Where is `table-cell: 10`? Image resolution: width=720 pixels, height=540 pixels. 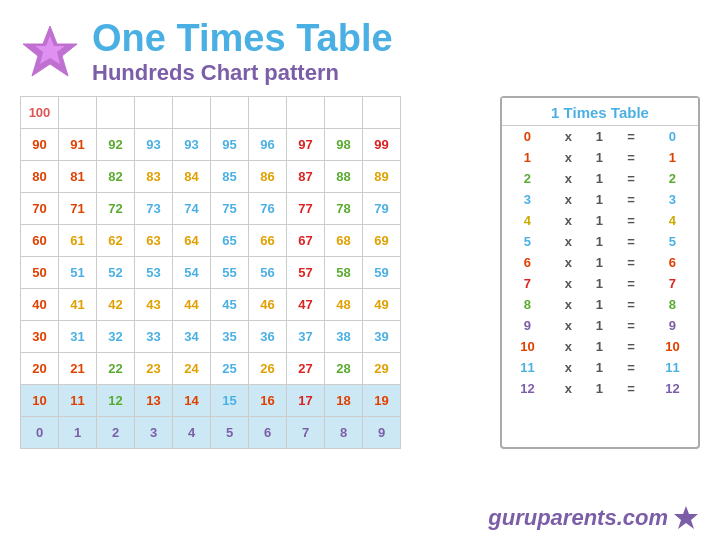
table-cell: 10 is located at coordinates (40, 401).